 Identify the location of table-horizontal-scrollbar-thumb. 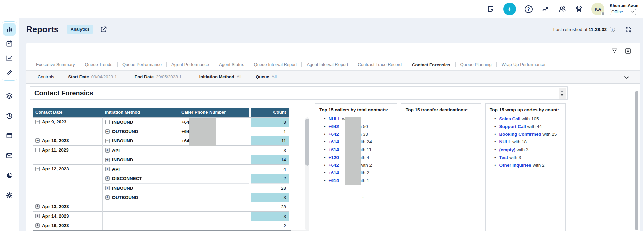
(162, 230).